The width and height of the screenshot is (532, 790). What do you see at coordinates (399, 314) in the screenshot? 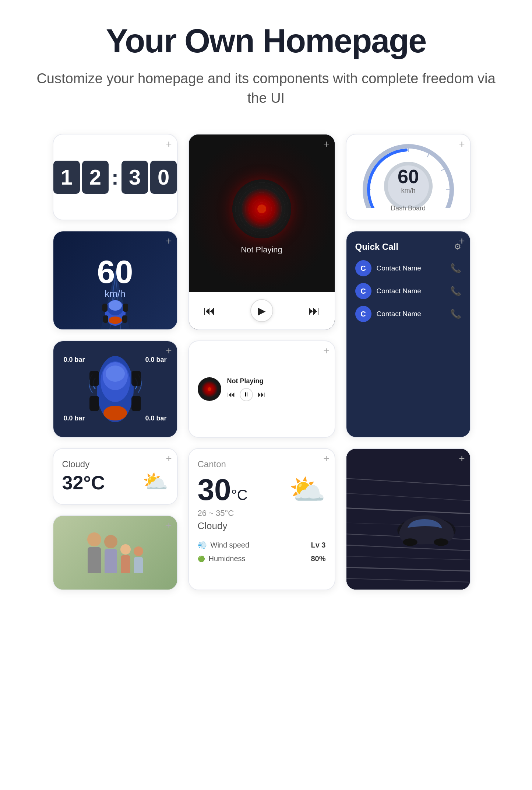
I see `contact-name-3: Contact Name` at bounding box center [399, 314].